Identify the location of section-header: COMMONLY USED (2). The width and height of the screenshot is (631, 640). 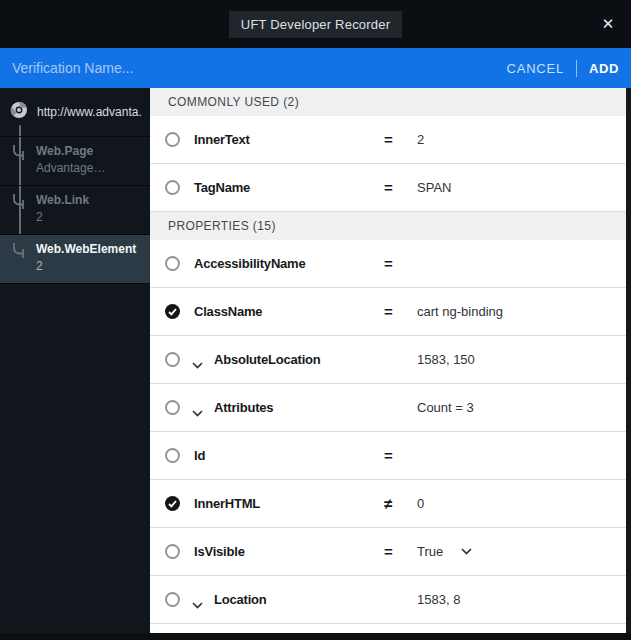
(388, 102).